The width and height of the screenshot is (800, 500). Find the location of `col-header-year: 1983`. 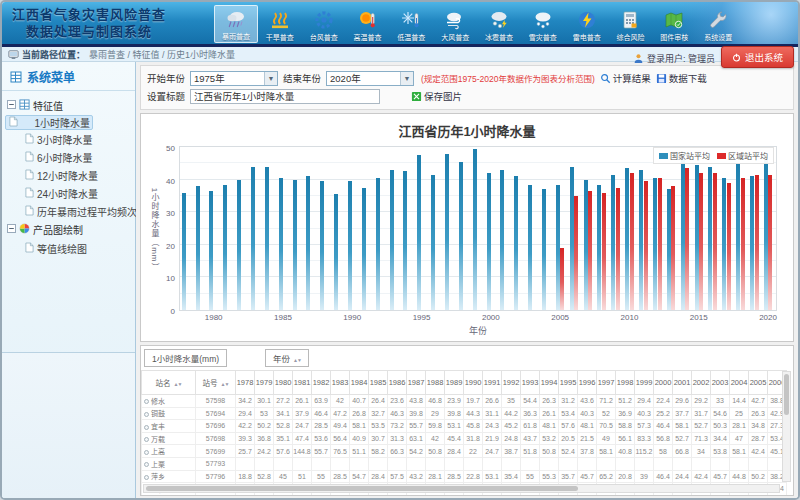

col-header-year: 1983 is located at coordinates (340, 383).